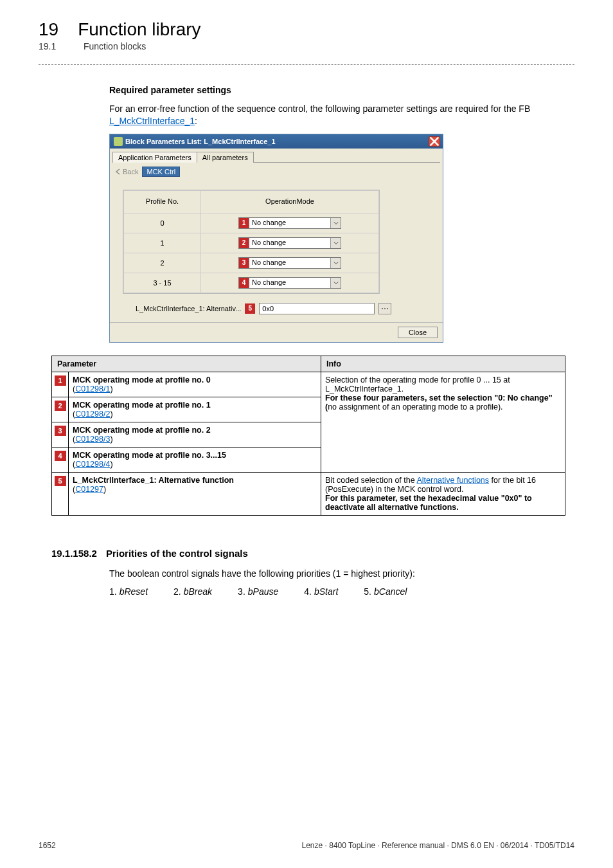  What do you see at coordinates (93, 389) in the screenshot?
I see `param-code-link-1: C01298/1` at bounding box center [93, 389].